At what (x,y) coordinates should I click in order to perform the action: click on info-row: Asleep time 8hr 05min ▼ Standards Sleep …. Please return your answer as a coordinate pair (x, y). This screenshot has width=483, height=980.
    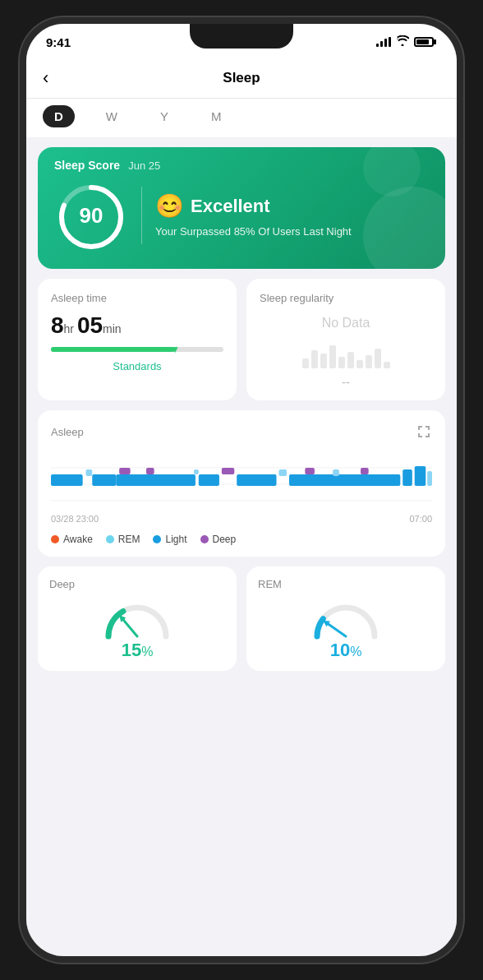
    Looking at the image, I should click on (242, 340).